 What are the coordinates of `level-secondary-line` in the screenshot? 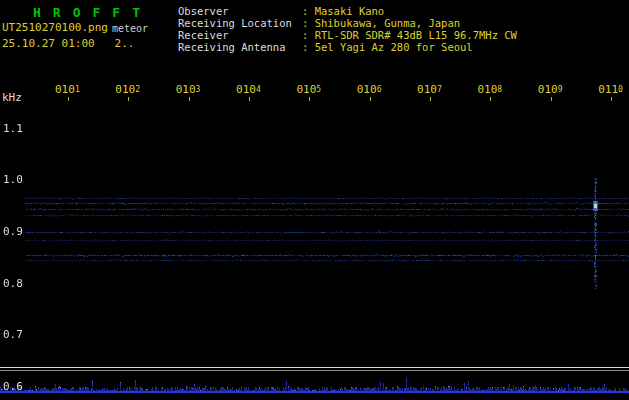 It's located at (314, 370).